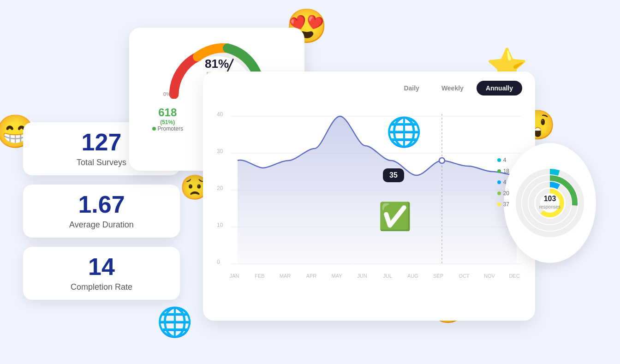 The width and height of the screenshot is (620, 364). What do you see at coordinates (413, 276) in the screenshot?
I see `svg-text: AUG` at bounding box center [413, 276].